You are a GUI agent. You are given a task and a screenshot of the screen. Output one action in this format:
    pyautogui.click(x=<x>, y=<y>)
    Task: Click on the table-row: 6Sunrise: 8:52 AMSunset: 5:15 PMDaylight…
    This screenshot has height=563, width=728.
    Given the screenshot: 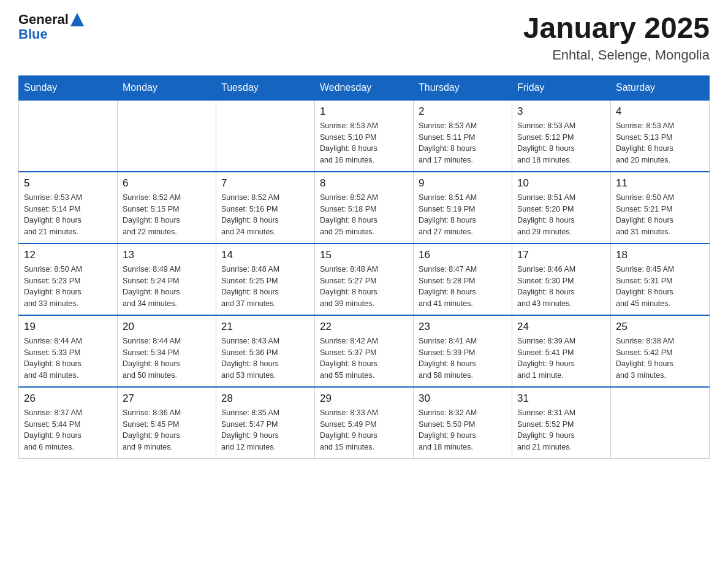 What is the action you would take?
    pyautogui.click(x=167, y=207)
    